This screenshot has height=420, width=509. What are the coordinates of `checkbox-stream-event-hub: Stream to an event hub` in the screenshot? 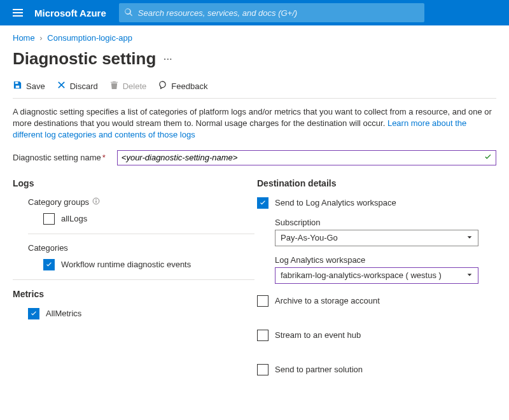 It's located at (377, 335).